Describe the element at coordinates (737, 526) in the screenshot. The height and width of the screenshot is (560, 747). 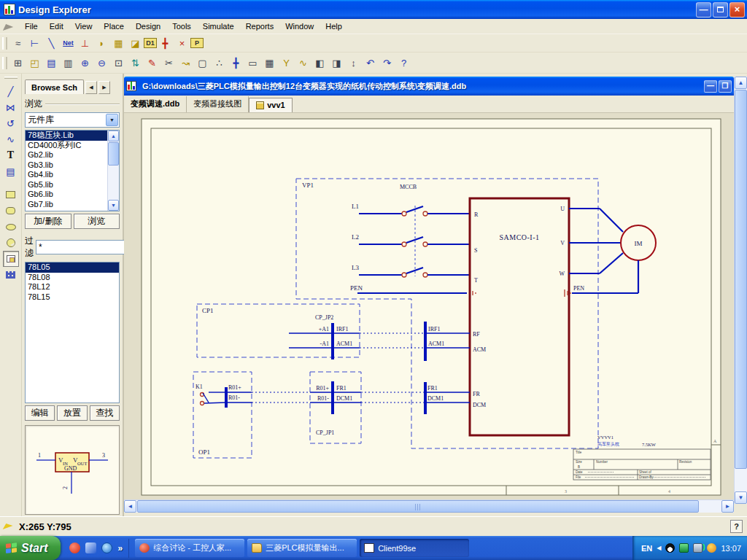
I see `context-help-button: ?` at that location.